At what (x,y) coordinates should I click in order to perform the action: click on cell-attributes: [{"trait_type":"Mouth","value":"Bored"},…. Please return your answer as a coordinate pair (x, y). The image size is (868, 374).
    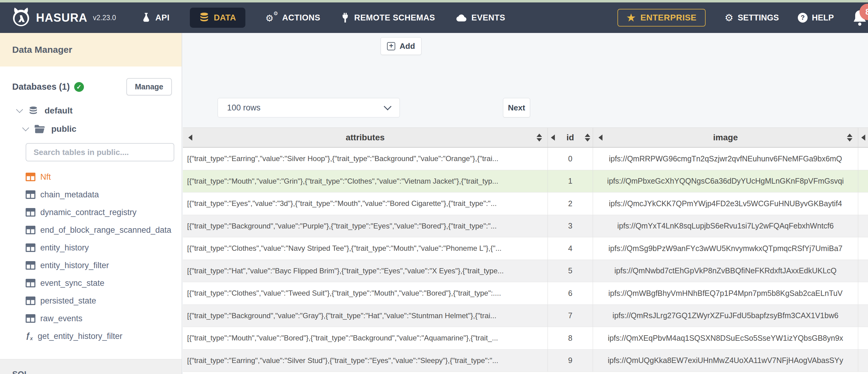
    Looking at the image, I should click on (365, 338).